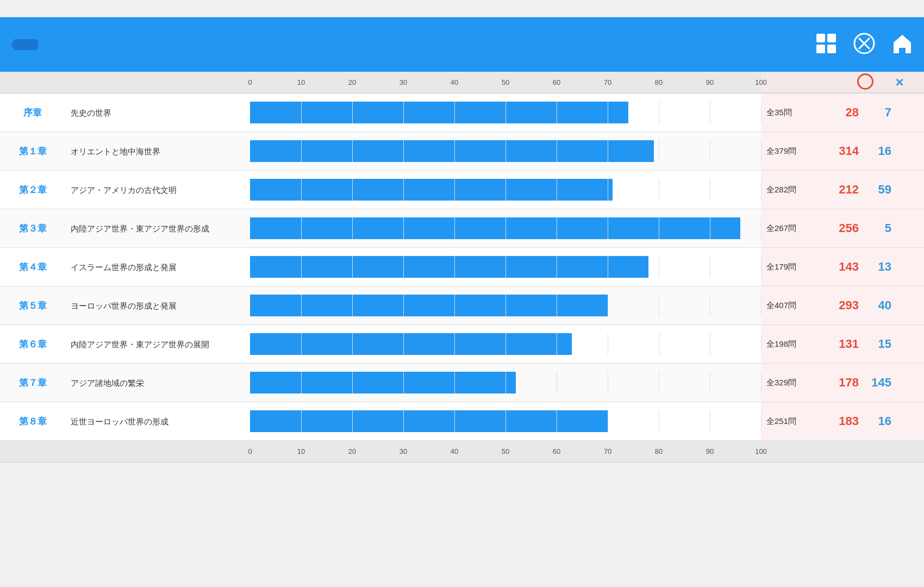 This screenshot has width=924, height=587. Describe the element at coordinates (659, 83) in the screenshot. I see `axis-tick: 80` at that location.